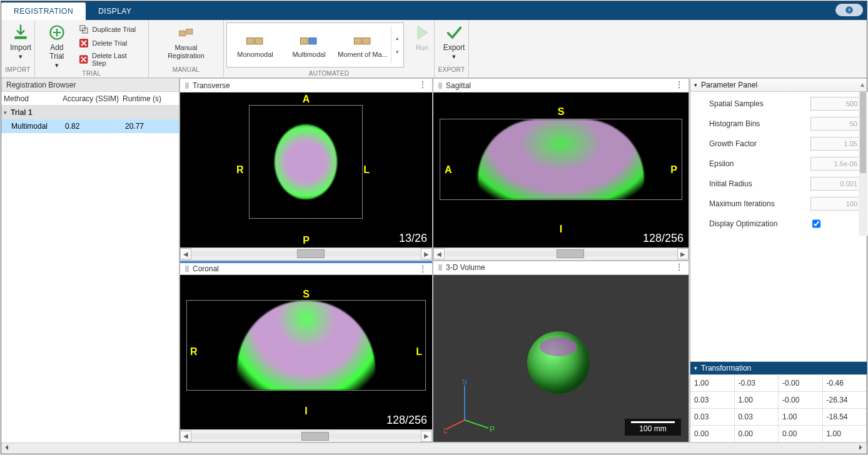  I want to click on slice-counter-sagittal: 128/256, so click(663, 239).